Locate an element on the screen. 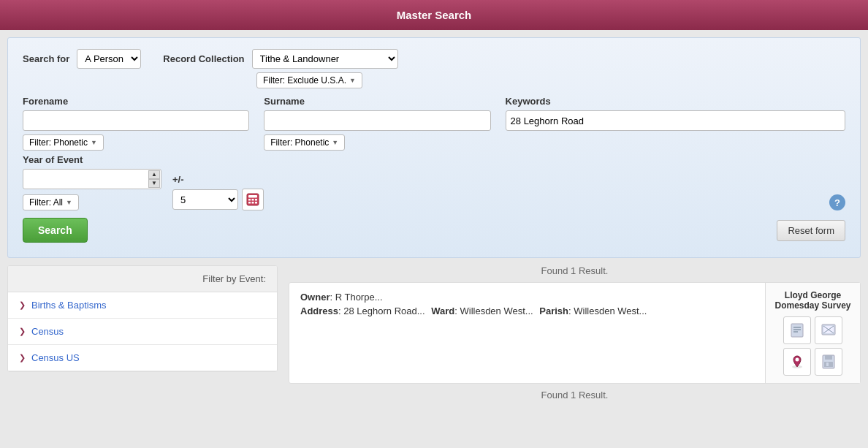 The image size is (868, 448). address-label: Address is located at coordinates (319, 311).